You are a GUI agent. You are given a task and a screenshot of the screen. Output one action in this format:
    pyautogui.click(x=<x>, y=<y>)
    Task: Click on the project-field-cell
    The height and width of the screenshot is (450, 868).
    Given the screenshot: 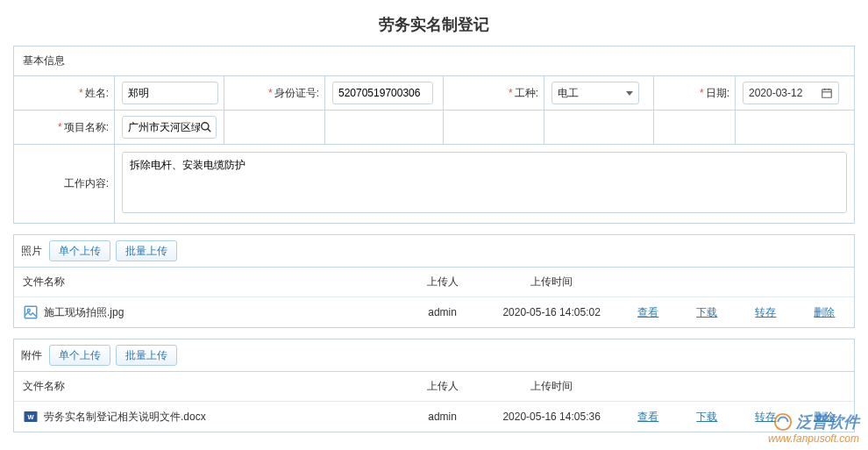 What is the action you would take?
    pyautogui.click(x=170, y=127)
    